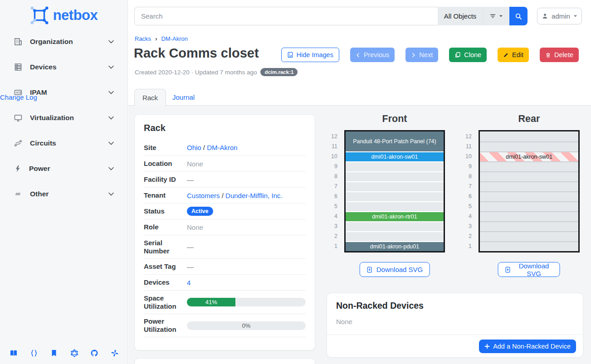 This screenshot has width=591, height=364. What do you see at coordinates (18, 42) in the screenshot?
I see `building-icon` at bounding box center [18, 42].